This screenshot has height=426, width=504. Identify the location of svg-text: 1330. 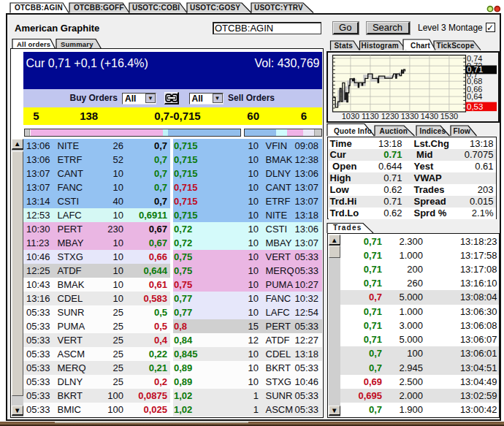
(410, 116).